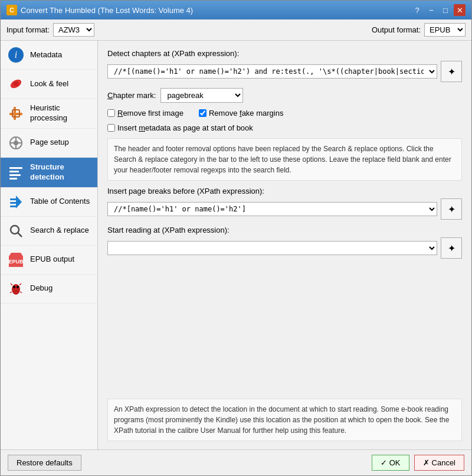 The width and height of the screenshot is (472, 476). What do you see at coordinates (202, 96) in the screenshot?
I see `chapter-mark-select: pagebreak rule none both` at bounding box center [202, 96].